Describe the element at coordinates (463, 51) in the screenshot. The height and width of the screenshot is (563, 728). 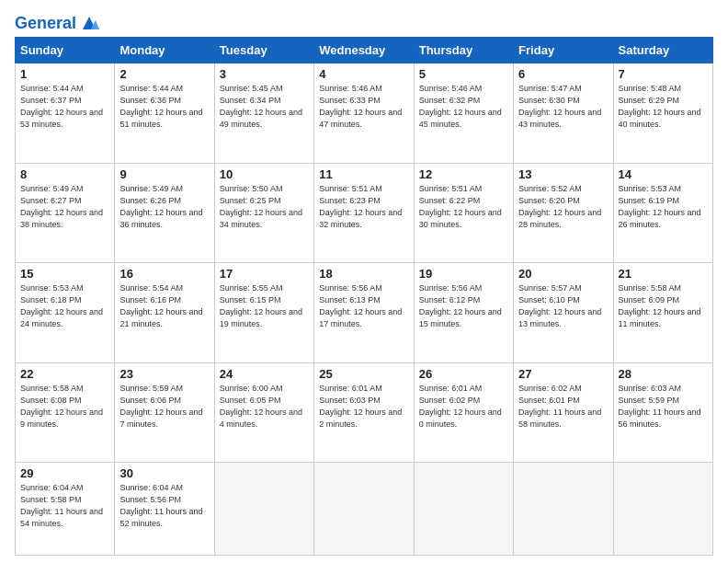
I see `day-header-thursday: Thursday` at that location.